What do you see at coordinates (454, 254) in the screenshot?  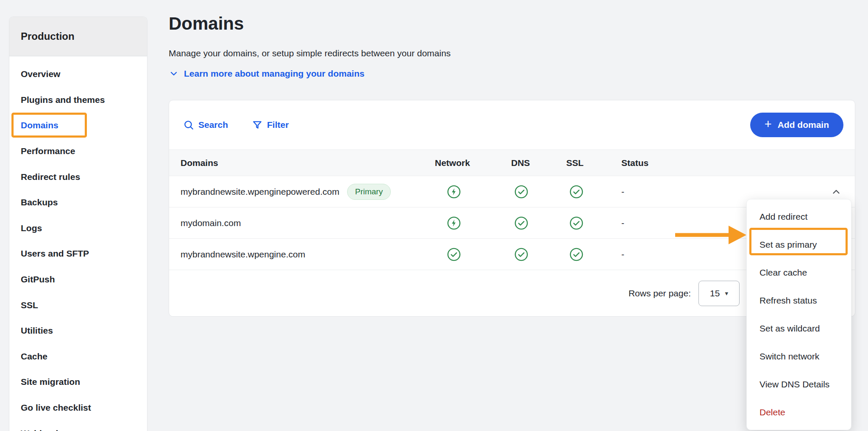 I see `network-status-check-icon` at bounding box center [454, 254].